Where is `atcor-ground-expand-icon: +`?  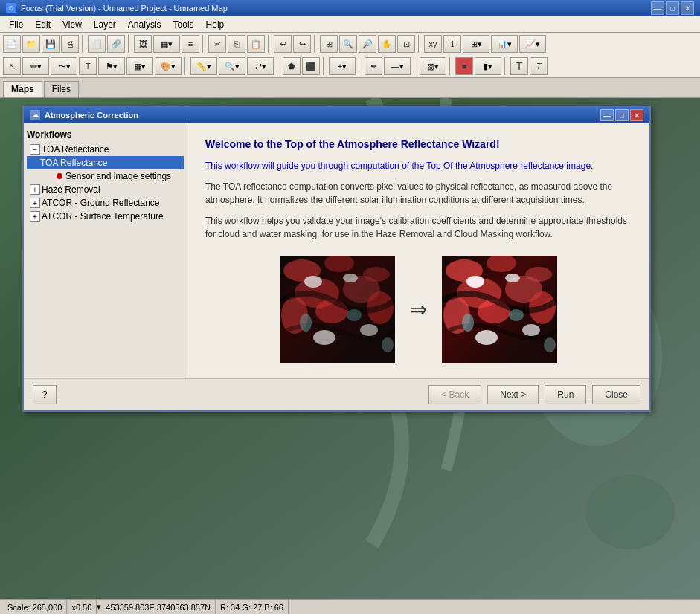 atcor-ground-expand-icon: + is located at coordinates (35, 203).